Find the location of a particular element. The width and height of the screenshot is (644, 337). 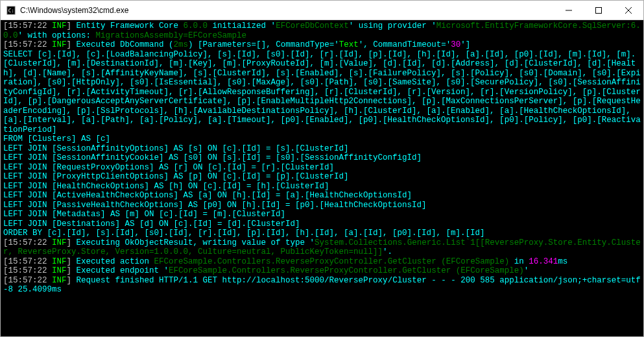

log-line: [15:57:22 INF] Executed DbCommand (2ms) … is located at coordinates (237, 45).